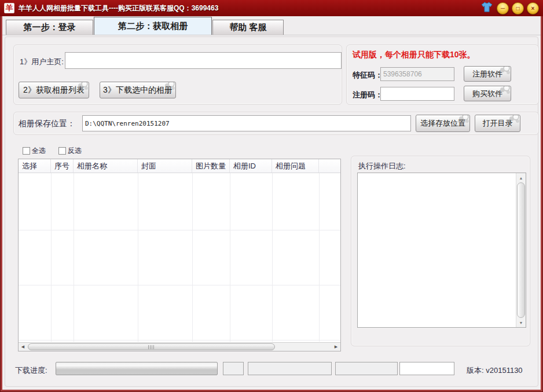 This screenshot has height=392, width=543. What do you see at coordinates (152, 347) in the screenshot?
I see `scroll-grip-icon` at bounding box center [152, 347].